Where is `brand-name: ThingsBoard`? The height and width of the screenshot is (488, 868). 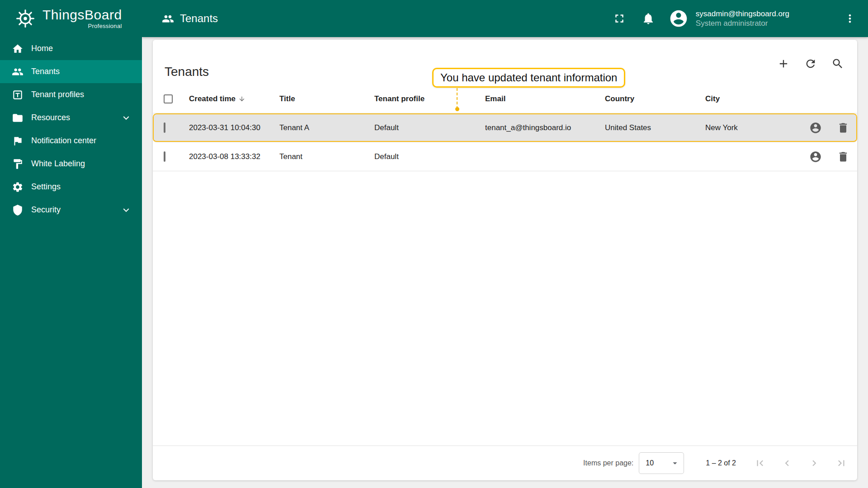 brand-name: ThingsBoard is located at coordinates (82, 15).